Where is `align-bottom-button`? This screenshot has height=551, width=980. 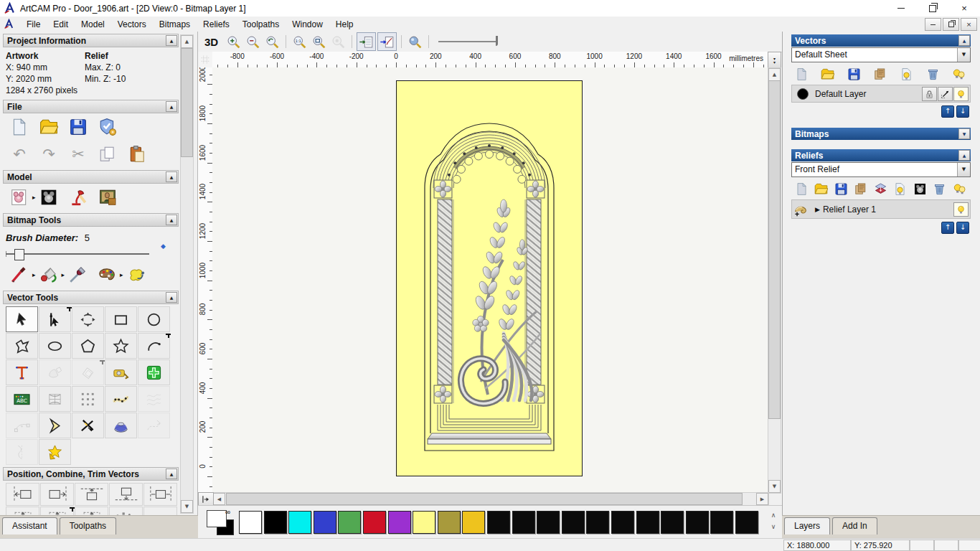 align-bottom-button is located at coordinates (126, 494).